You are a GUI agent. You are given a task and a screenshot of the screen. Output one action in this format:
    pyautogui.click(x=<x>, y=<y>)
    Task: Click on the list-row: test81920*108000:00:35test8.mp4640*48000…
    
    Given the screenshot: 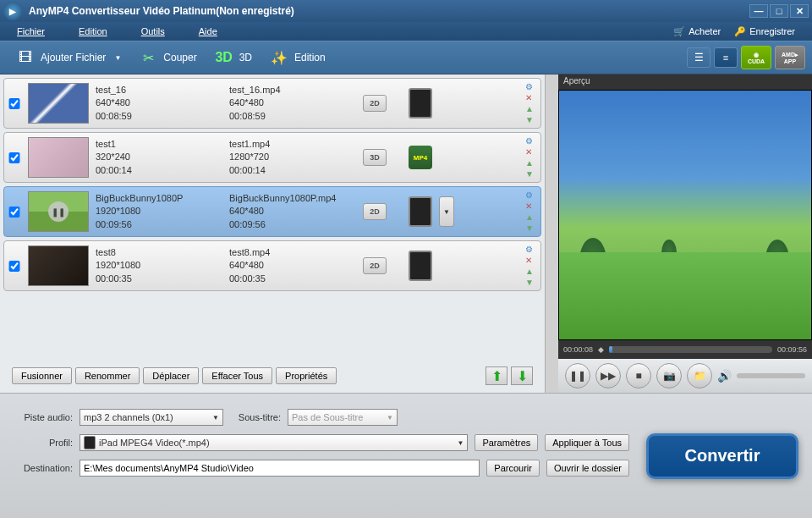 What is the action you would take?
    pyautogui.click(x=272, y=266)
    